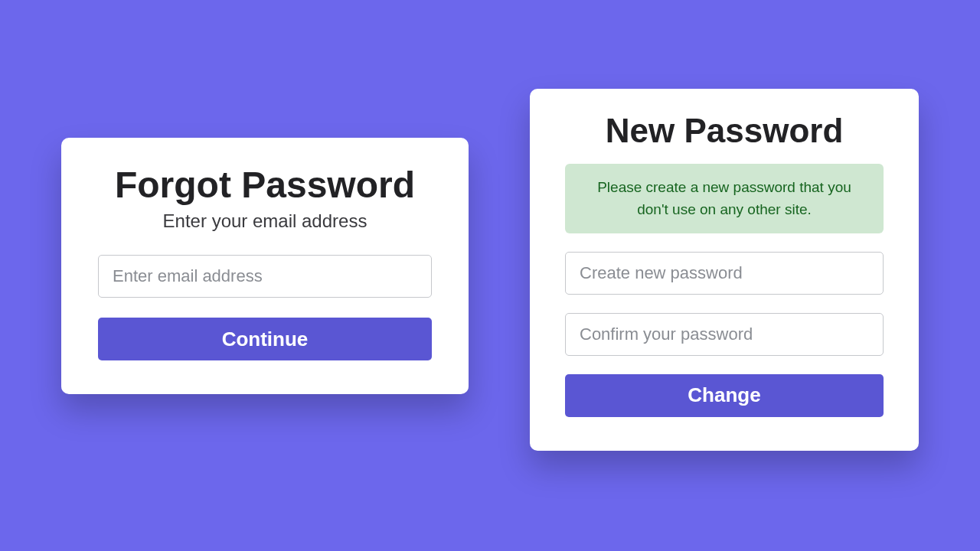 The image size is (980, 551). I want to click on change-button: Change, so click(724, 396).